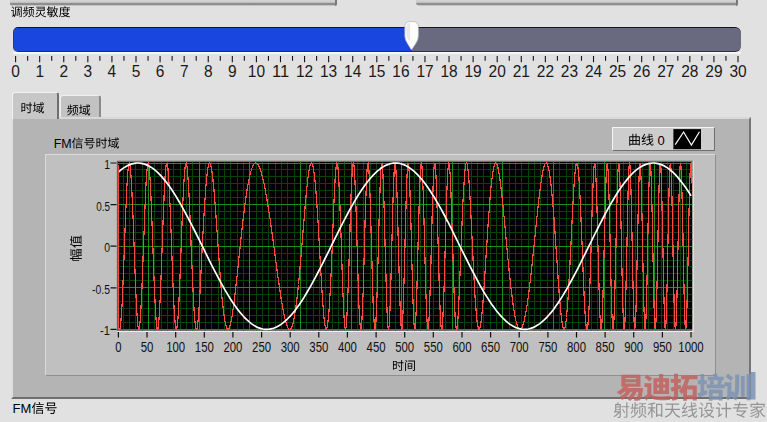 Image resolution: width=767 pixels, height=422 pixels. I want to click on svg-text: 5, so click(136, 72).